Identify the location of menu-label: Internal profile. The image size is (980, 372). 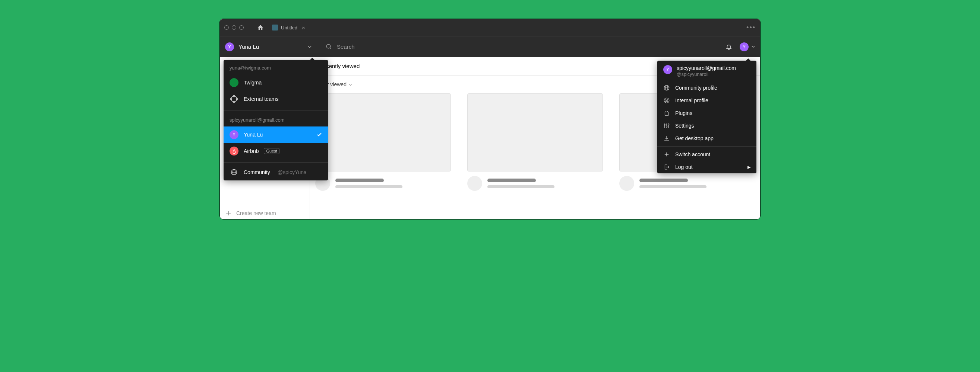
(692, 100).